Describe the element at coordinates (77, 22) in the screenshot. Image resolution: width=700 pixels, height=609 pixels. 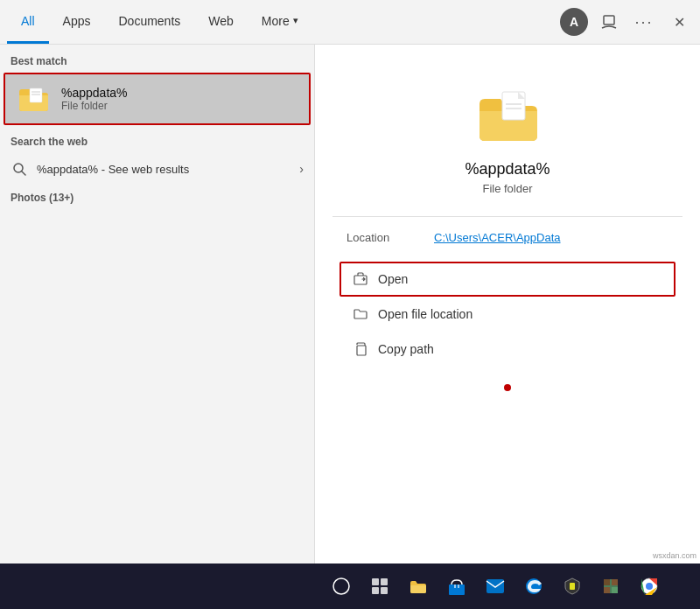
I see `tab-apps: Apps` at that location.